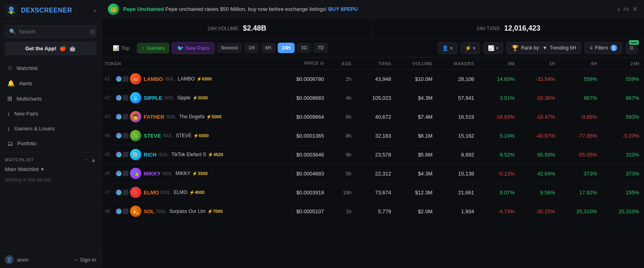 The image size is (644, 268). What do you see at coordinates (189, 212) in the screenshot?
I see `token-cell: #8 💫 SOL /SOL Surpass Our Lim ⚡7000` at bounding box center [189, 212].